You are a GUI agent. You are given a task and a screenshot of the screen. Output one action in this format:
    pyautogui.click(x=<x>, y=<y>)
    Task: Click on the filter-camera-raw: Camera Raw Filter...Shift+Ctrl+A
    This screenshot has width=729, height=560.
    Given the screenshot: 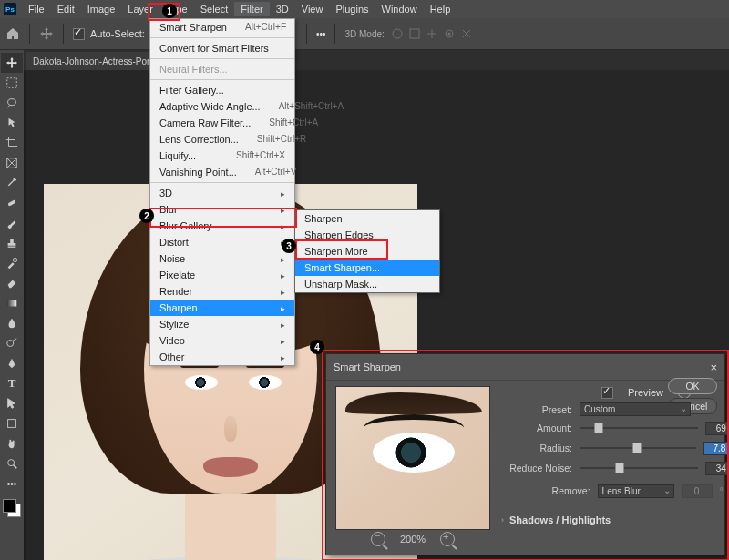 What is the action you would take?
    pyautogui.click(x=222, y=123)
    